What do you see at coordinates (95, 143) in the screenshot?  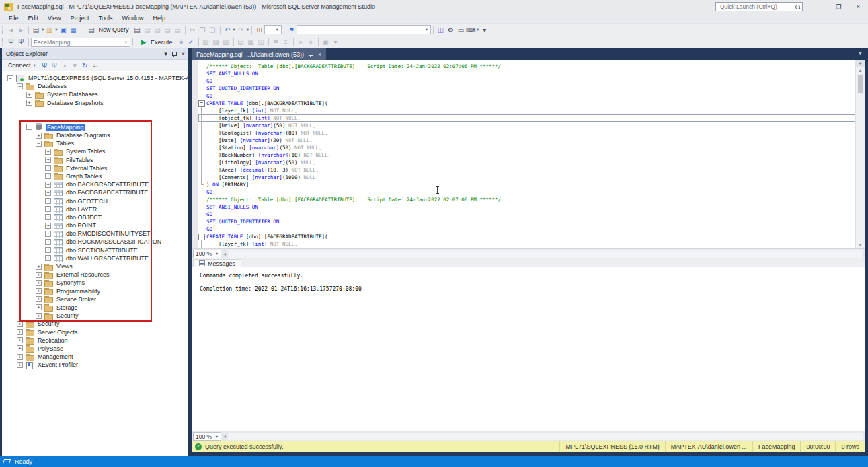 I see `tree-item-tables: −Tables` at bounding box center [95, 143].